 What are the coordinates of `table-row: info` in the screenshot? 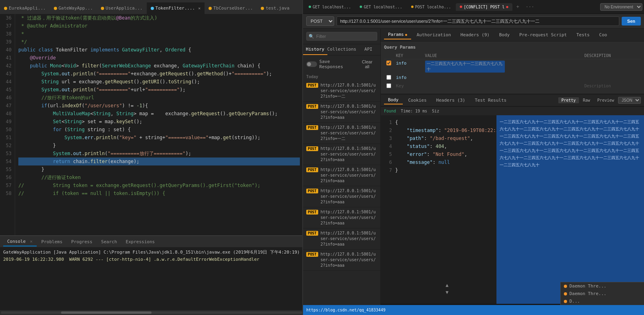 It's located at (512, 78).